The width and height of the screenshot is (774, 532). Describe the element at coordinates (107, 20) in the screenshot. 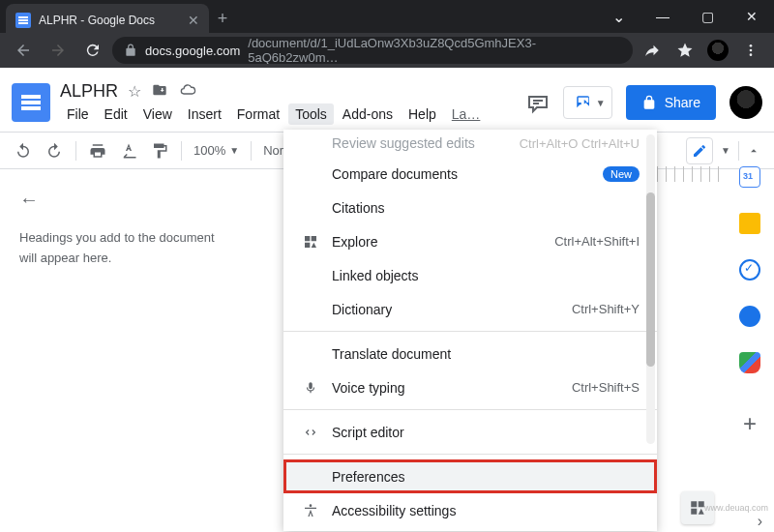

I see `browser-tab: ALPHR - Google Docs ✕` at that location.